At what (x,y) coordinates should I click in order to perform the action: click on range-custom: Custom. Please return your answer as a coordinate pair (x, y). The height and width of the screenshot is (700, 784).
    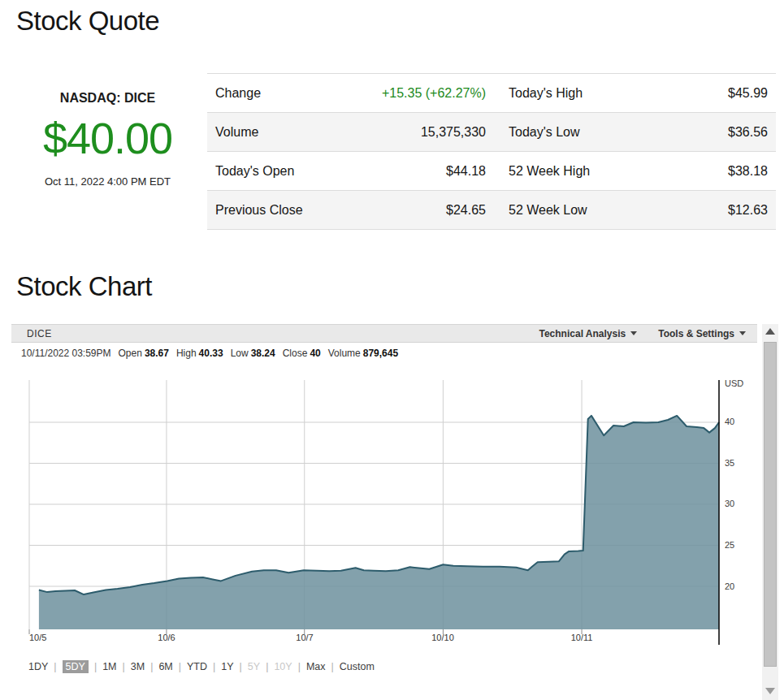
    Looking at the image, I should click on (357, 667).